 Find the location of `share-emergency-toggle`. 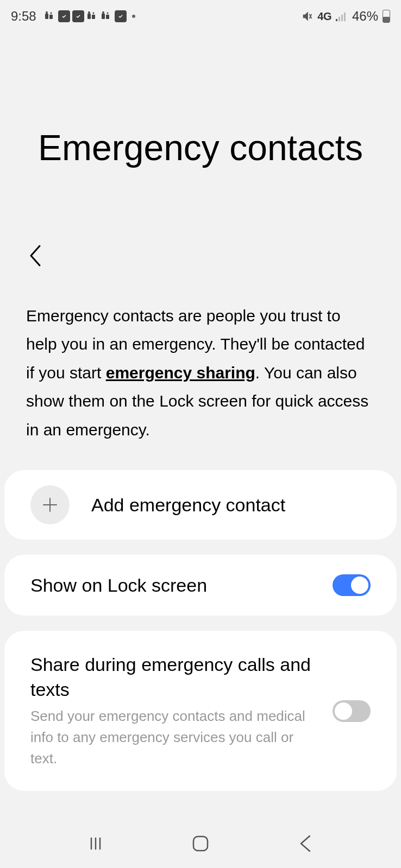

share-emergency-toggle is located at coordinates (352, 711).